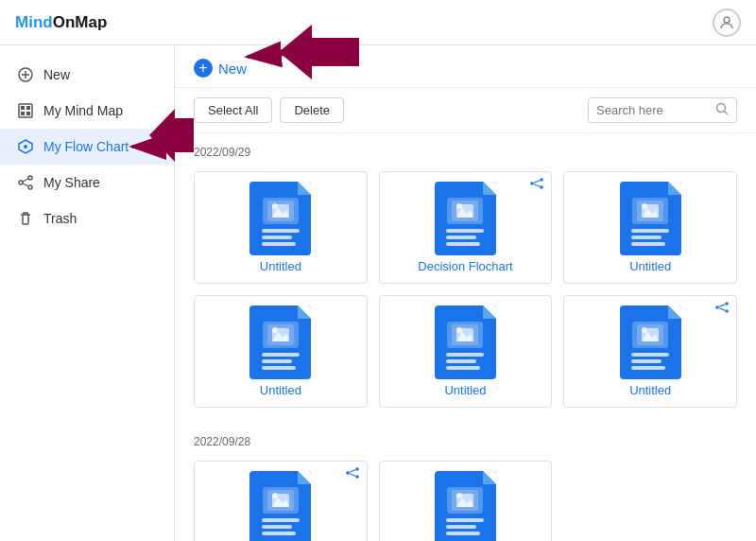 Image resolution: width=756 pixels, height=541 pixels. Describe the element at coordinates (232, 68) in the screenshot. I see `new-button-label: New` at that location.